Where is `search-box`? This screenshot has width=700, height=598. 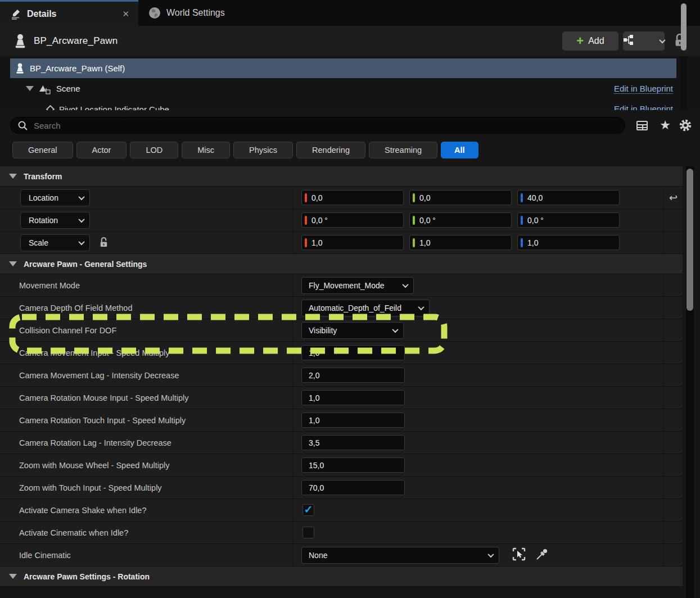
search-box is located at coordinates (318, 125).